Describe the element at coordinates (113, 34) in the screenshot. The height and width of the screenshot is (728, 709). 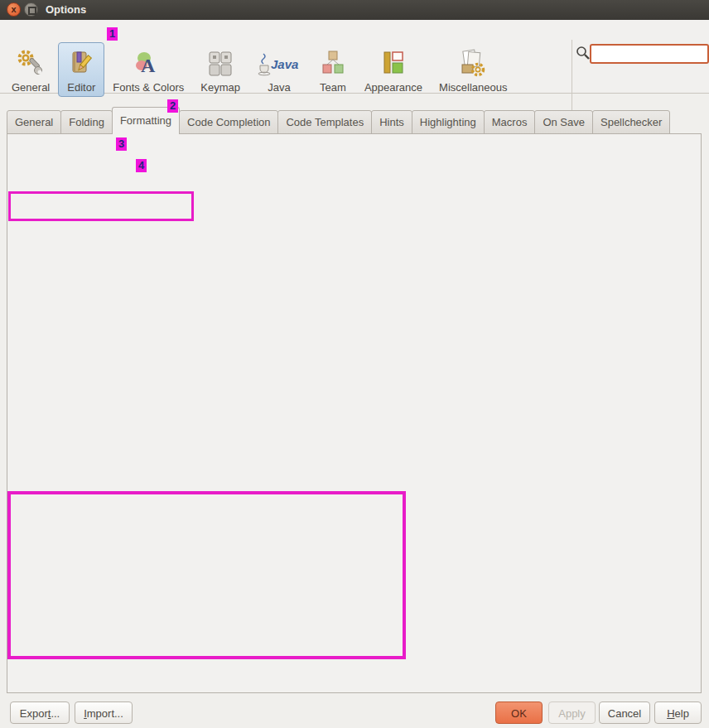
I see `annotation-badge-1: 1` at that location.